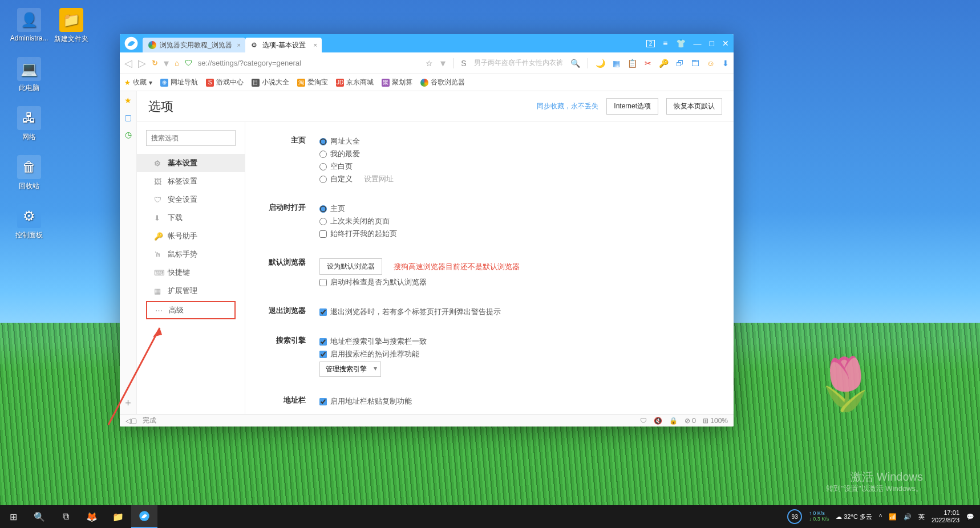 Image resolution: width=980 pixels, height=528 pixels. Describe the element at coordinates (632, 63) in the screenshot. I see `note-icon: 📋` at that location.